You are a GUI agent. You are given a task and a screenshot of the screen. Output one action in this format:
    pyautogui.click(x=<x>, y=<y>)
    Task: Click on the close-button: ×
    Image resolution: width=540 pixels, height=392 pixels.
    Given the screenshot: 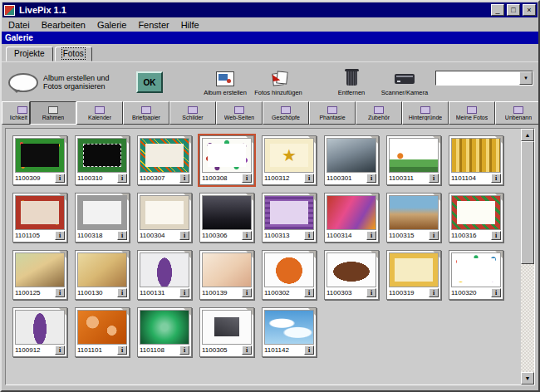 What is the action you would take?
    pyautogui.click(x=529, y=10)
    